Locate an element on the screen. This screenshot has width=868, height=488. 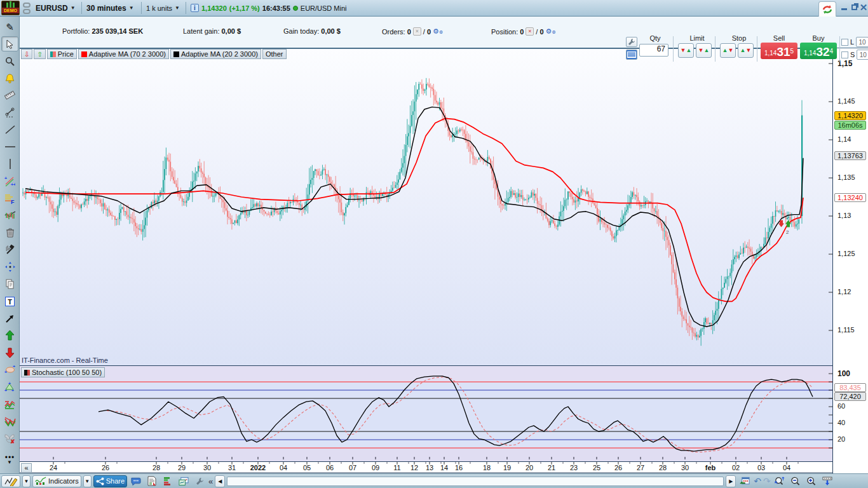
delete-tool is located at coordinates (10, 233).